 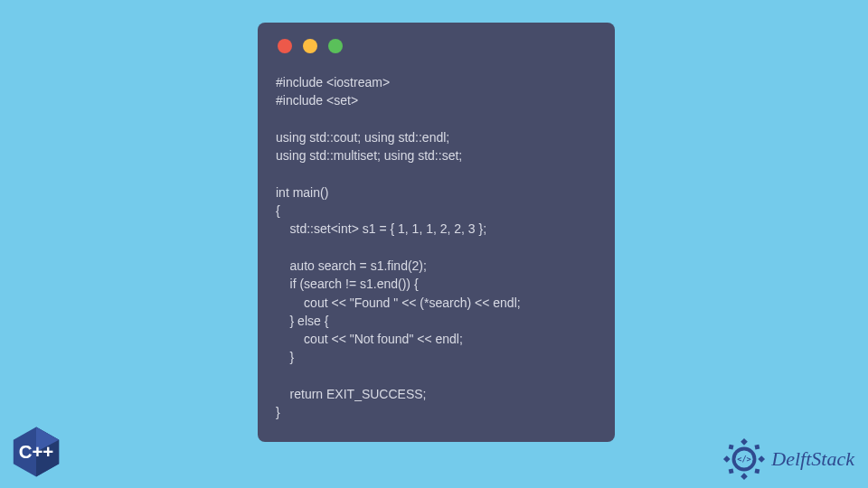 I want to click on delftstack-logo: </> DelftStack, so click(x=788, y=459).